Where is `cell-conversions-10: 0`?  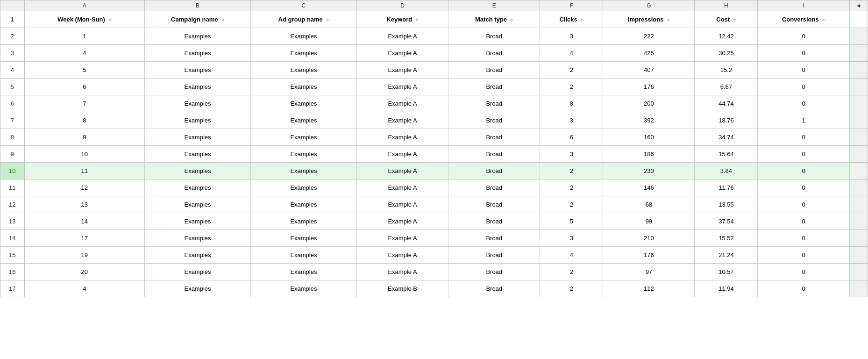 cell-conversions-10: 0 is located at coordinates (804, 171).